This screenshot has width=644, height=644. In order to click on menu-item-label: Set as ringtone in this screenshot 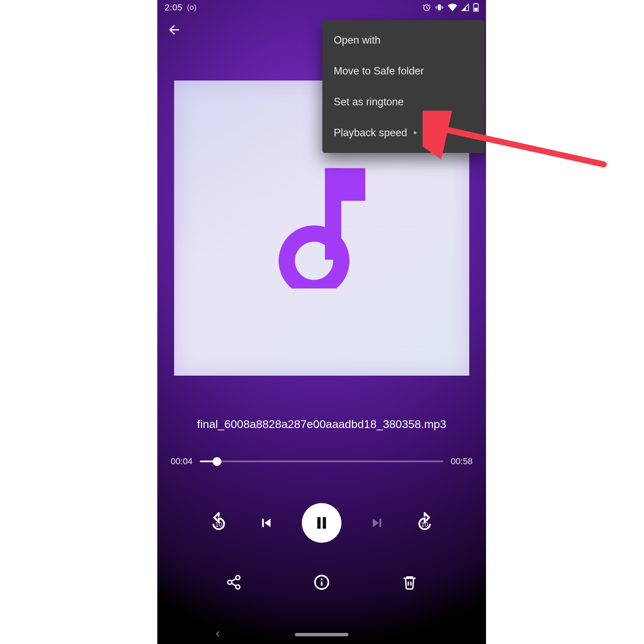, I will do `click(369, 102)`.